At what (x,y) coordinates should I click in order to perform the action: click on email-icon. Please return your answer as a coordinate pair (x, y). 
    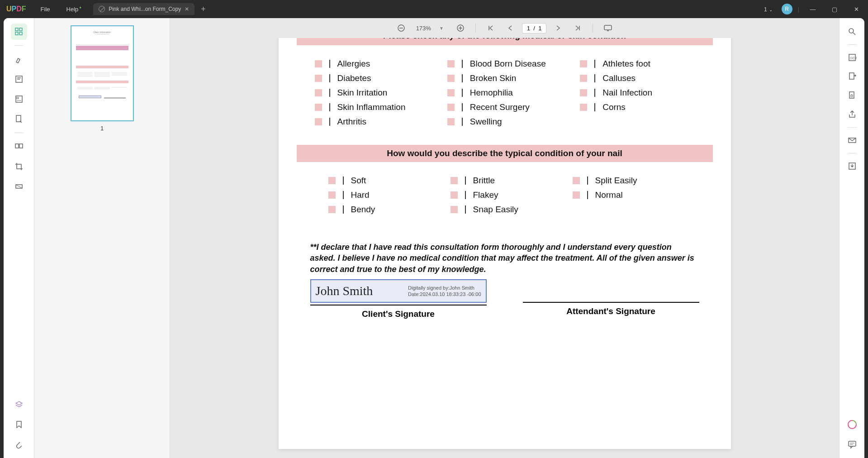
    Looking at the image, I should click on (852, 140).